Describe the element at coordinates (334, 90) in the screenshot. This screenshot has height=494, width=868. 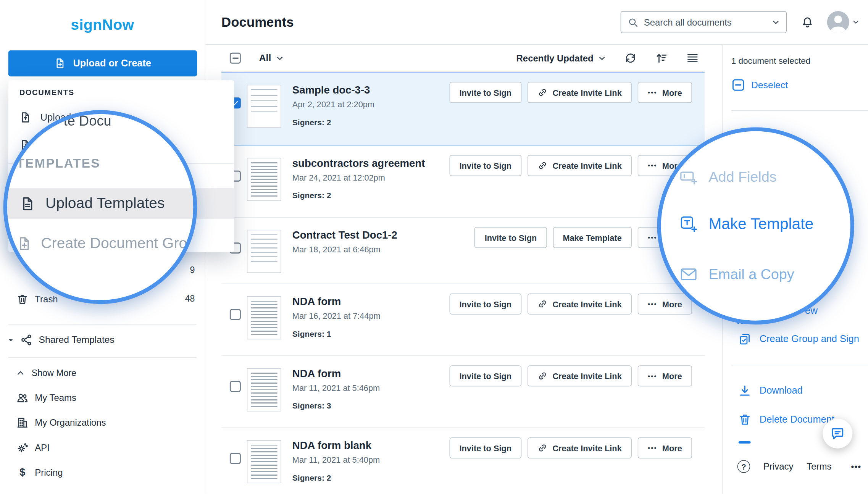
I see `document-title: Sample doc-3-3` at that location.